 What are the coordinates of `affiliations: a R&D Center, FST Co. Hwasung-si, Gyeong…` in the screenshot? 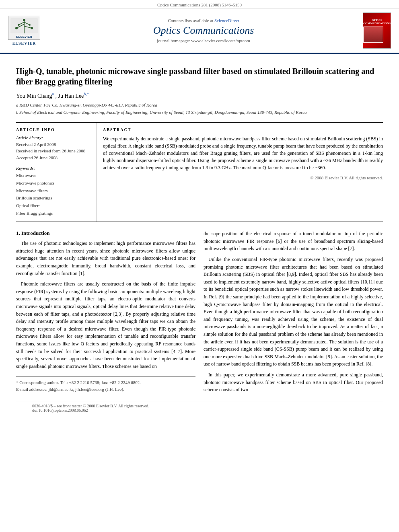 It's located at (200, 109).